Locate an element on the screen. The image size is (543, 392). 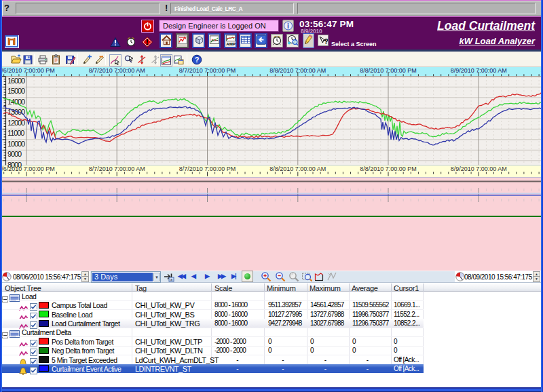
svg-text: 16000 is located at coordinates (16, 81).